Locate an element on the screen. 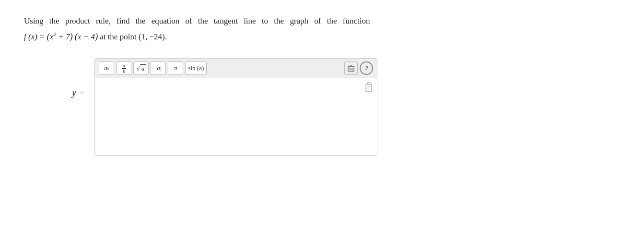  input-area-container is located at coordinates (236, 117).